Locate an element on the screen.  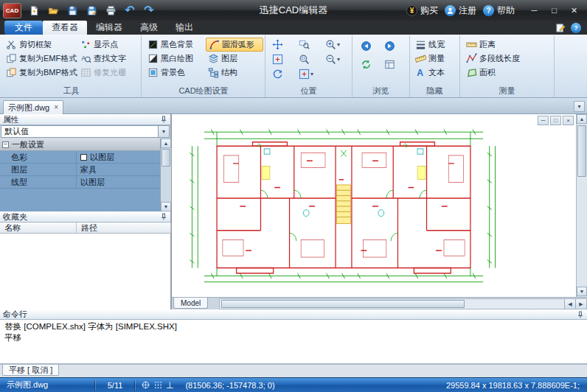
property-row-layer: 图层 家具 is located at coordinates (80, 169).